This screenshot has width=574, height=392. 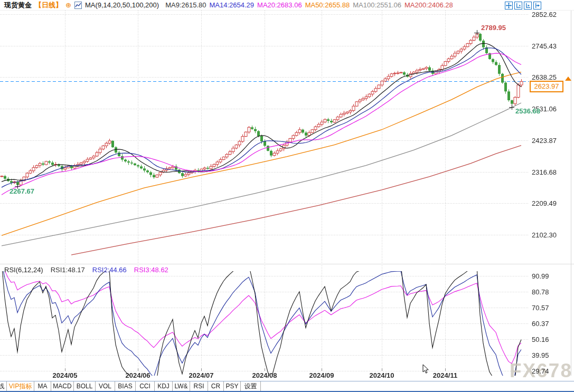 I want to click on rsi-axis-label: 39.95, so click(x=541, y=356).